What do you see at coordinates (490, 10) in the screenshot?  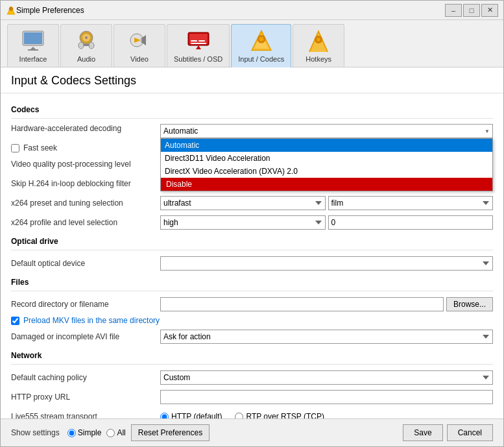 I see `close-button: ✕` at bounding box center [490, 10].